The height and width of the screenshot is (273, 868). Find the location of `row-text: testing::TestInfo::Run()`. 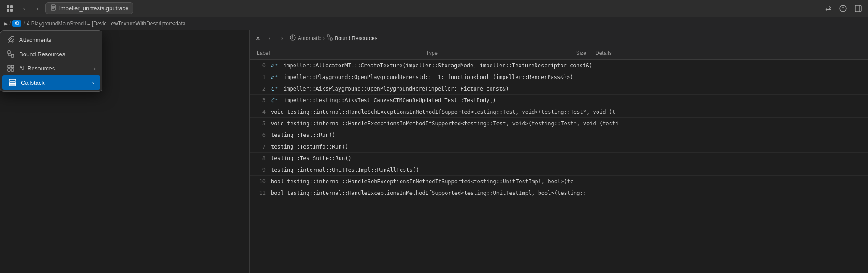

row-text: testing::TestInfo::Run() is located at coordinates (309, 147).